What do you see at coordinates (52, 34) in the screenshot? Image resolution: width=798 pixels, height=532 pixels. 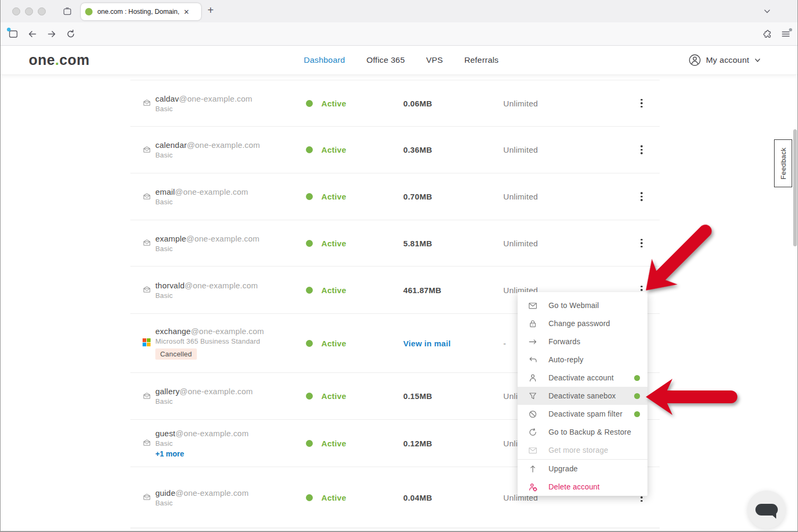 I see `forward-button` at bounding box center [52, 34].